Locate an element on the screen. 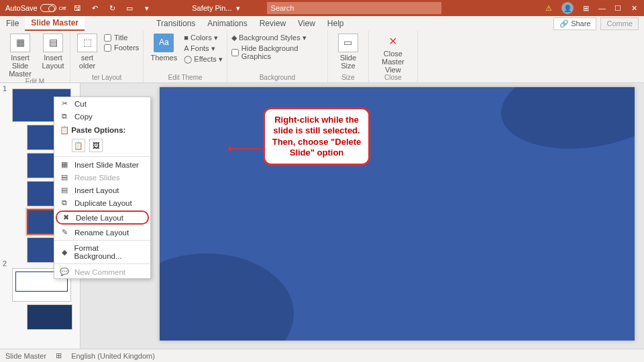 This screenshot has height=362, width=644. autosave-state: Off is located at coordinates (63, 8).